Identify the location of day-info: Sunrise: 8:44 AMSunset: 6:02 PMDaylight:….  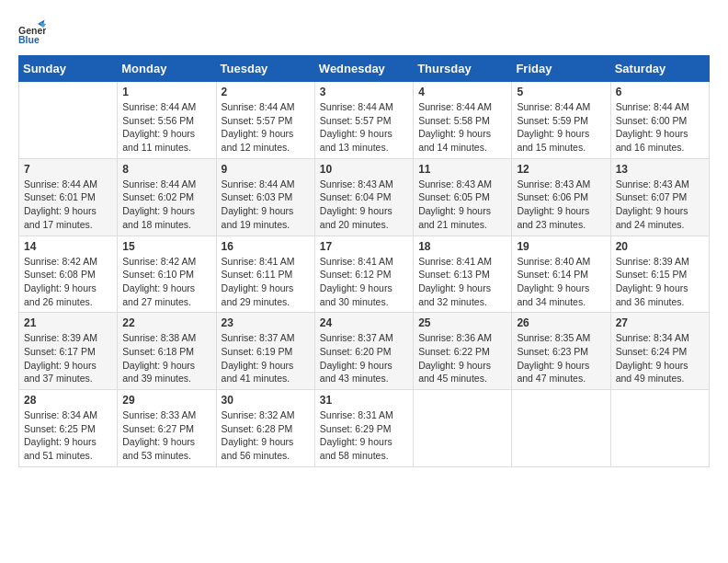
(166, 204).